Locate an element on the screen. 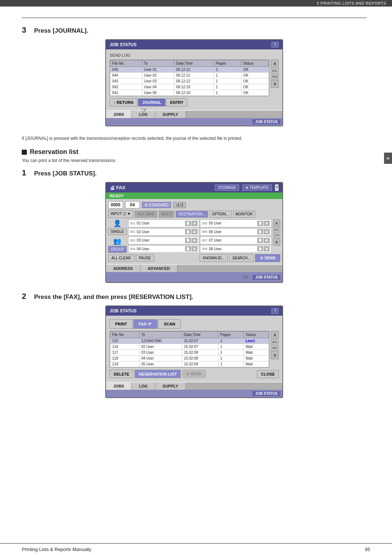  js2-tab-supply: SUPPLY is located at coordinates (171, 386).